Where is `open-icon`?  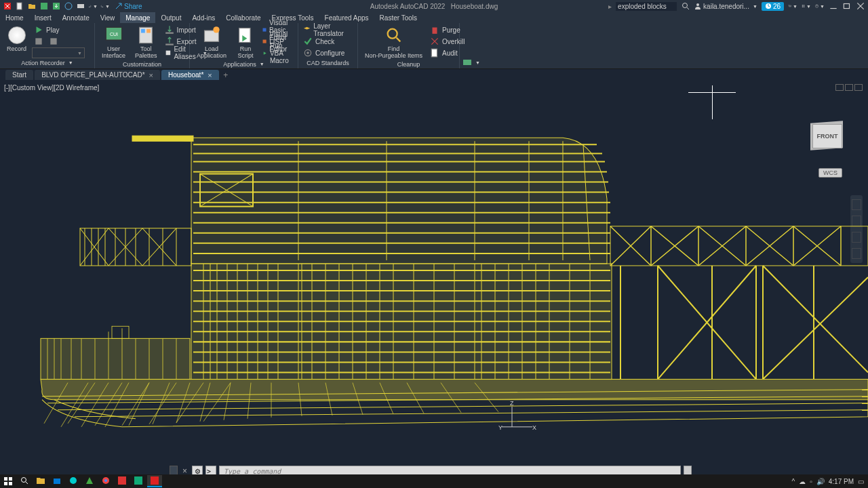 open-icon is located at coordinates (32, 6).